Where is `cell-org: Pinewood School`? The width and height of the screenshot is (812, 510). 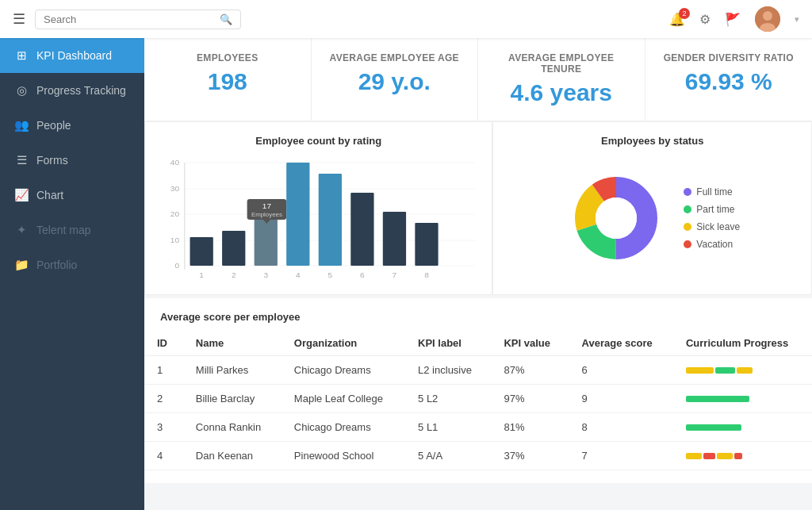
cell-org: Pinewood School is located at coordinates (343, 456).